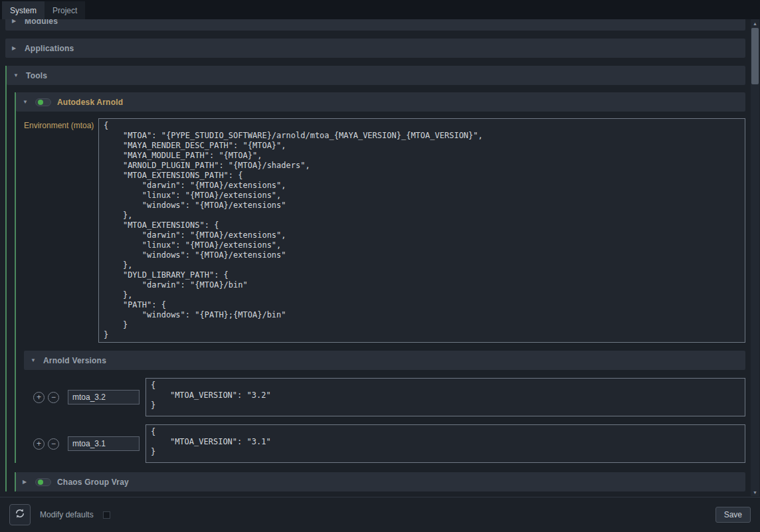  Describe the element at coordinates (376, 76) in the screenshot. I see `section-header-tools: ▼ Tools` at that location.